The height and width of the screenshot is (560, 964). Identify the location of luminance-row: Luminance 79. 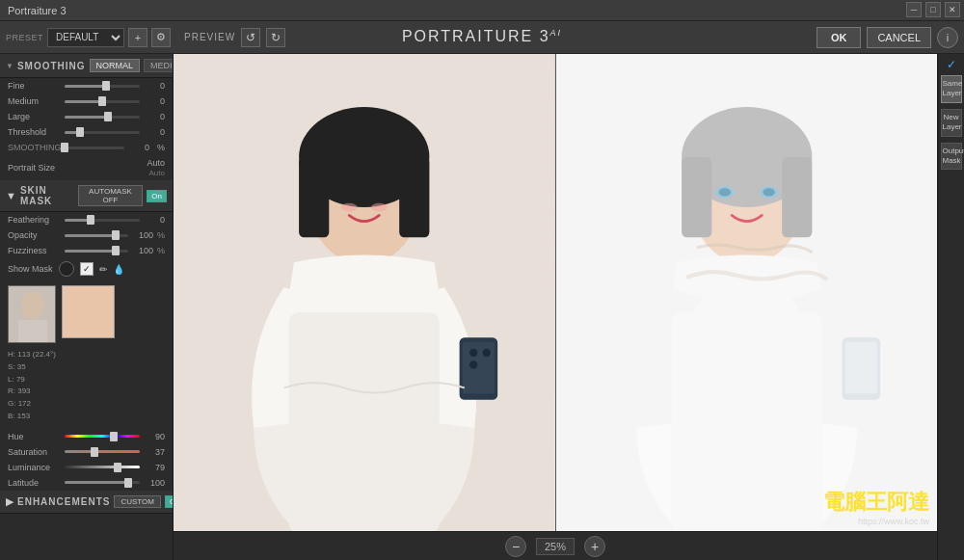
(87, 467).